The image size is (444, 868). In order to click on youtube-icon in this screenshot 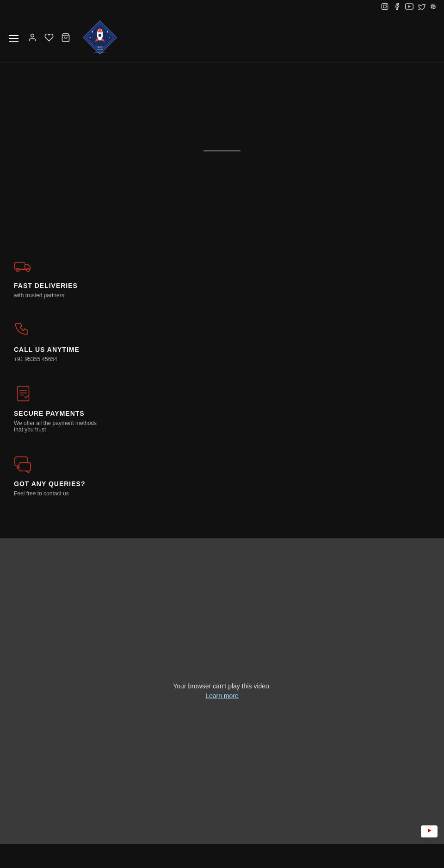, I will do `click(409, 7)`.